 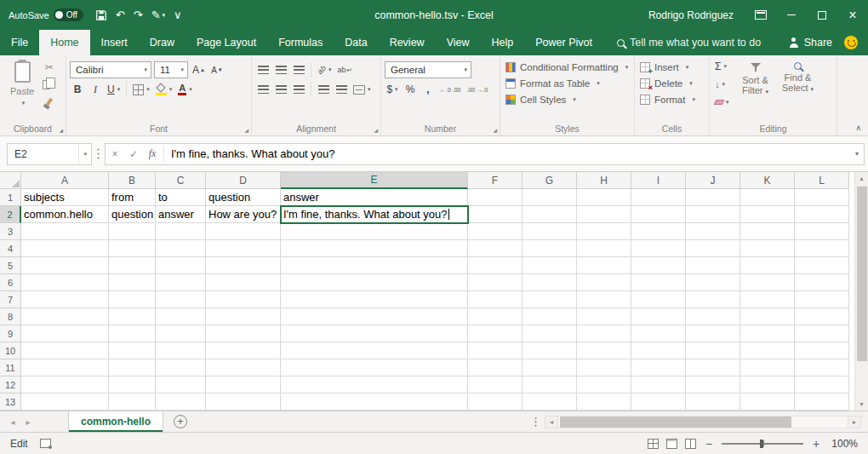 What do you see at coordinates (65, 368) in the screenshot?
I see `cell-A11` at bounding box center [65, 368].